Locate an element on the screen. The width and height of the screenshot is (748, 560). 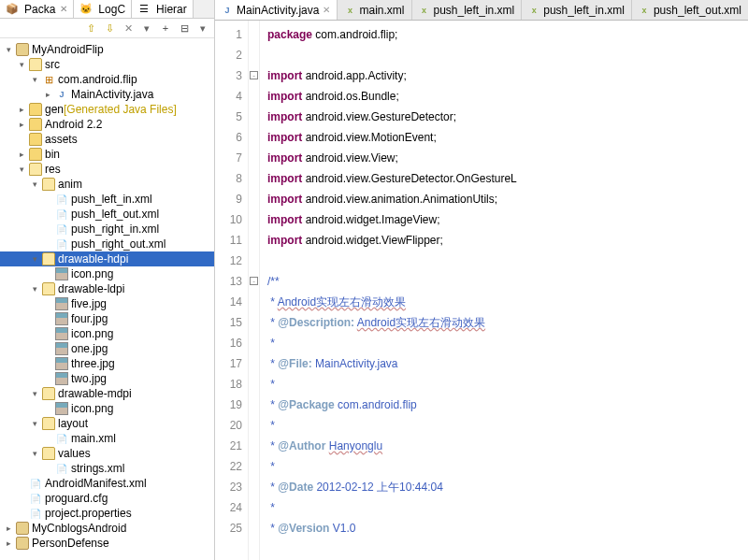
code-line: import android.view.View; is located at coordinates (504, 158).